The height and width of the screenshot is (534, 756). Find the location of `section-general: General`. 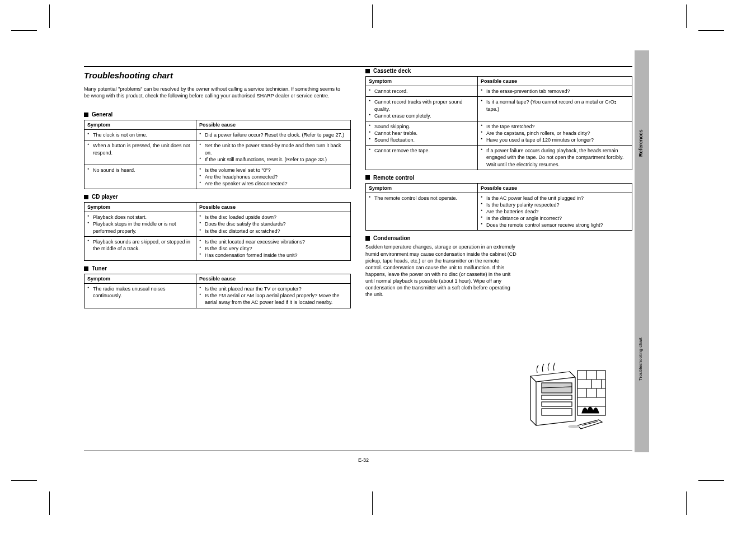

section-general: General is located at coordinates (217, 114).